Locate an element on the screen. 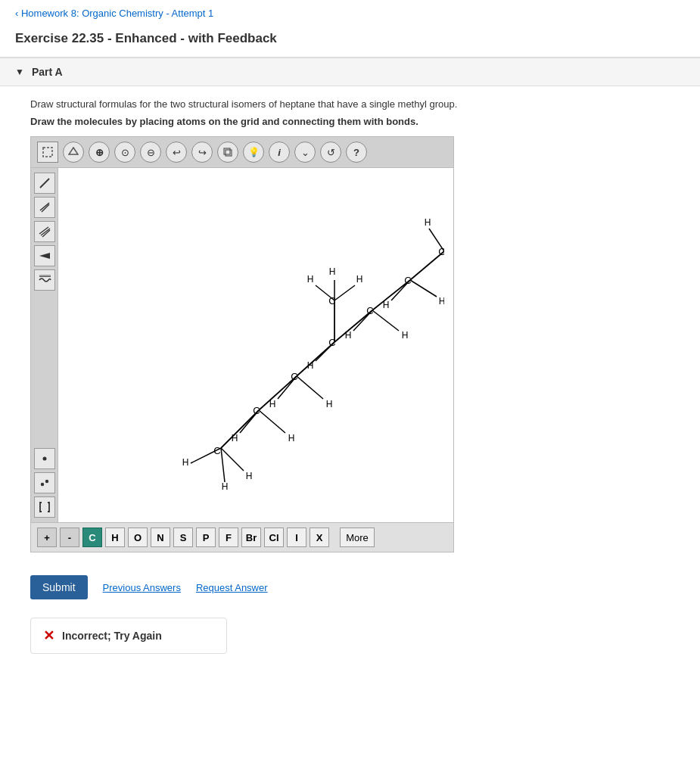  redo-btn: ↪ is located at coordinates (202, 152).